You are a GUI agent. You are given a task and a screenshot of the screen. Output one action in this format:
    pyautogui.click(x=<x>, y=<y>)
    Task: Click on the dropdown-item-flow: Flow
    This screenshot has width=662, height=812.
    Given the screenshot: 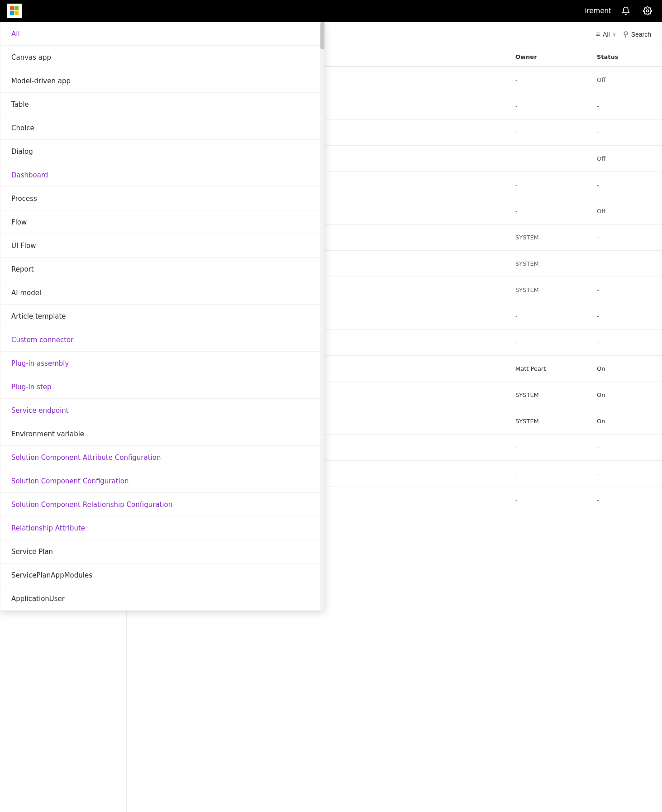 What is the action you would take?
    pyautogui.click(x=162, y=222)
    